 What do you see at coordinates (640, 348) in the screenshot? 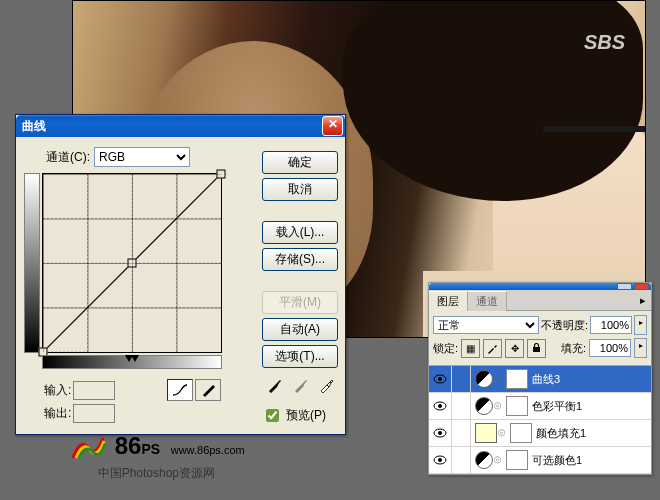
I see `fill-flyout-icon: ▸` at bounding box center [640, 348].